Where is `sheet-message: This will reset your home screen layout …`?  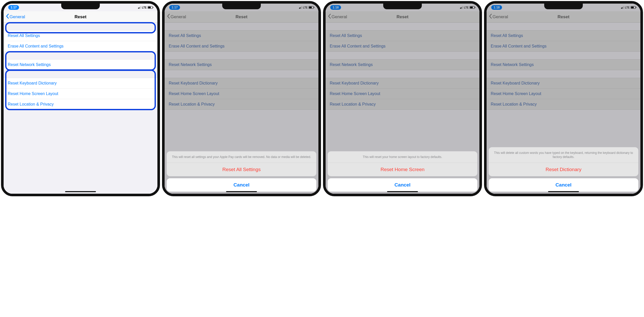 sheet-message: This will reset your home screen layout … is located at coordinates (402, 157).